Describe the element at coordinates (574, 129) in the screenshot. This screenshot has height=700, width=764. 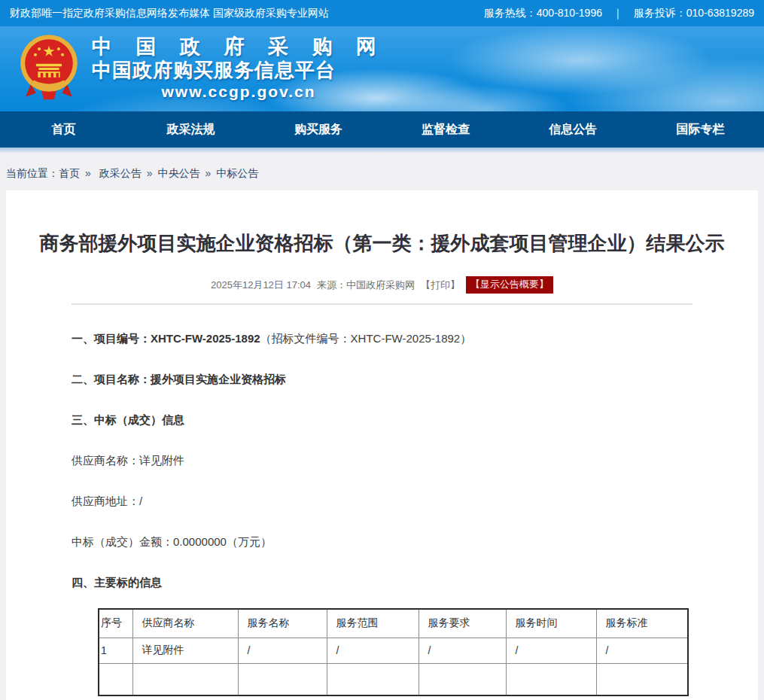
I see `nav-item-notices: 信息公告` at that location.